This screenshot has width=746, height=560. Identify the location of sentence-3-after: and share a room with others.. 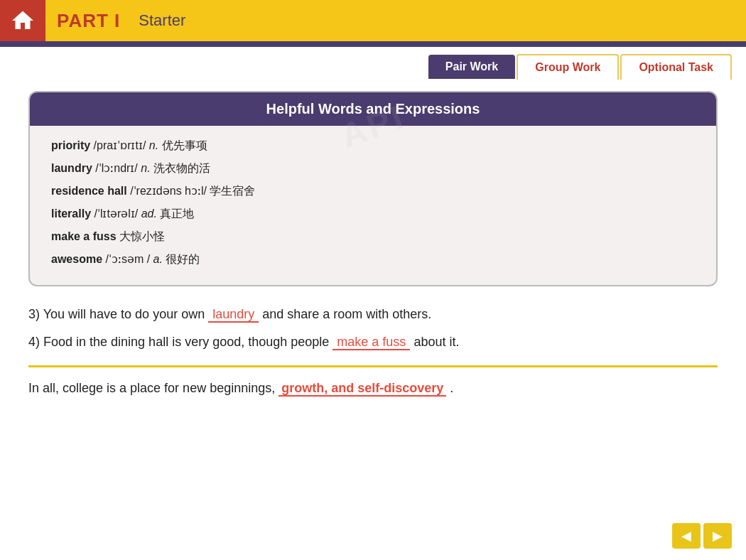
(347, 314).